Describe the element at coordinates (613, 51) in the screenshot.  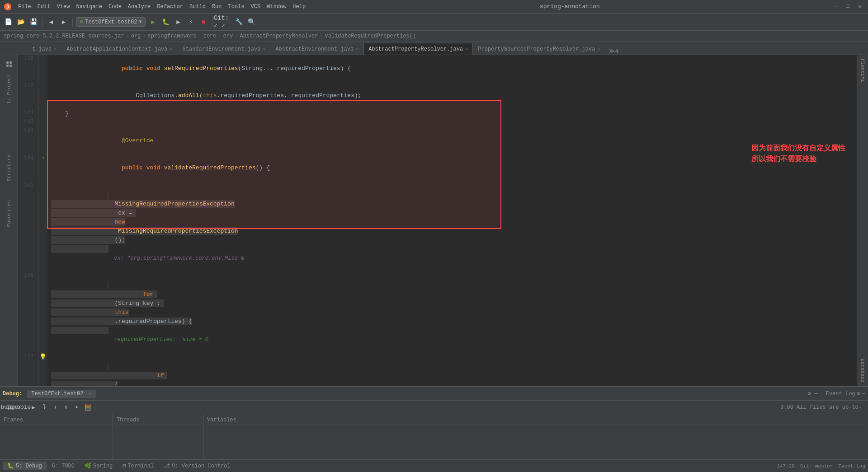
I see `more-tabs-button: ≫4` at that location.